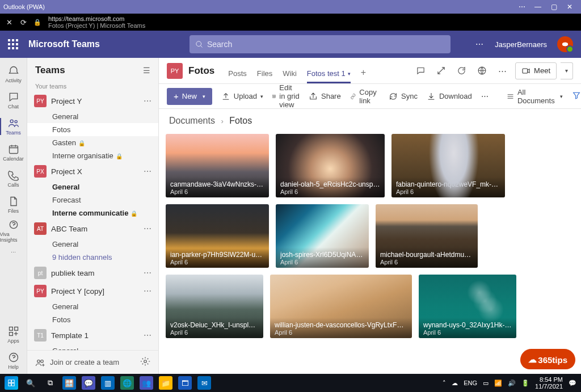 The image size is (581, 392). Describe the element at coordinates (93, 171) in the screenshot. I see `team-project-x: PXProject X⋯` at that location.